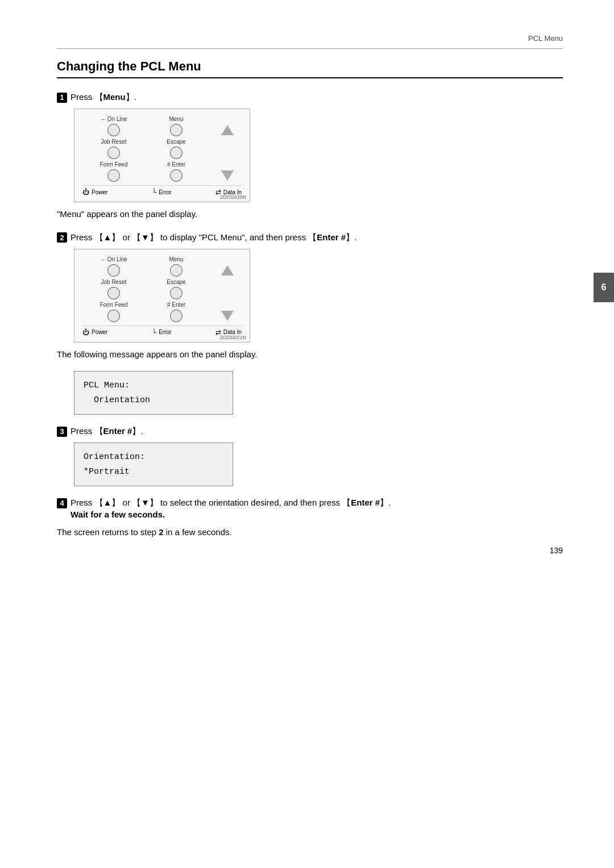  What do you see at coordinates (114, 282) in the screenshot?
I see `p2-jobreset-label: Job Reset` at bounding box center [114, 282].